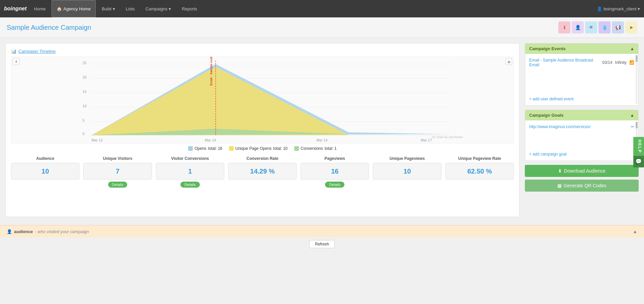 This screenshot has height=304, width=644. I want to click on nav-campaigns-label: Campaigns, so click(157, 9).